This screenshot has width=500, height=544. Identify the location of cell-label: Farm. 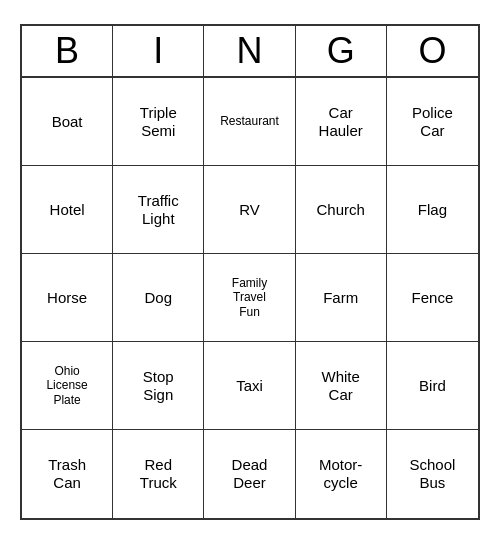
(340, 298).